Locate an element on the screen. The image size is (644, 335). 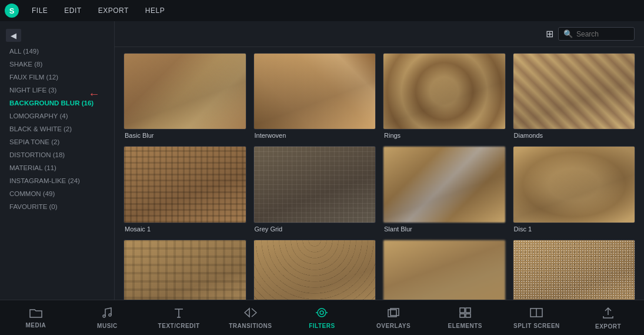
sidebar-item-label-4: BACKGROUND BLUR (16) is located at coordinates (52, 103).